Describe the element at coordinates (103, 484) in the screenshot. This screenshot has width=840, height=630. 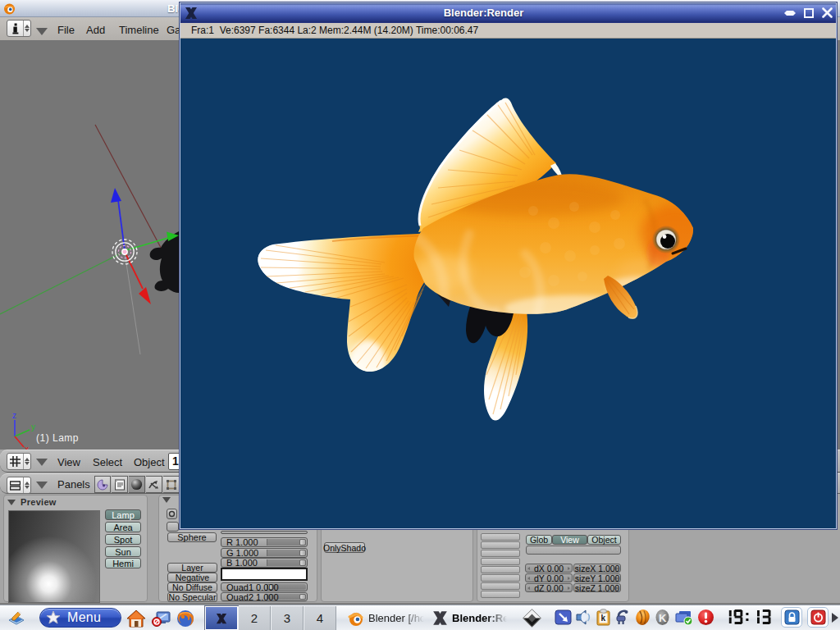
I see `context-logic-button` at that location.